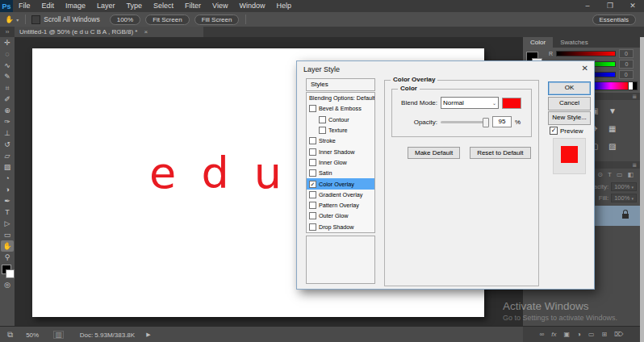 Image resolution: width=644 pixels, height=342 pixels. Describe the element at coordinates (434, 153) in the screenshot. I see `make-default-button: Make Default` at that location.